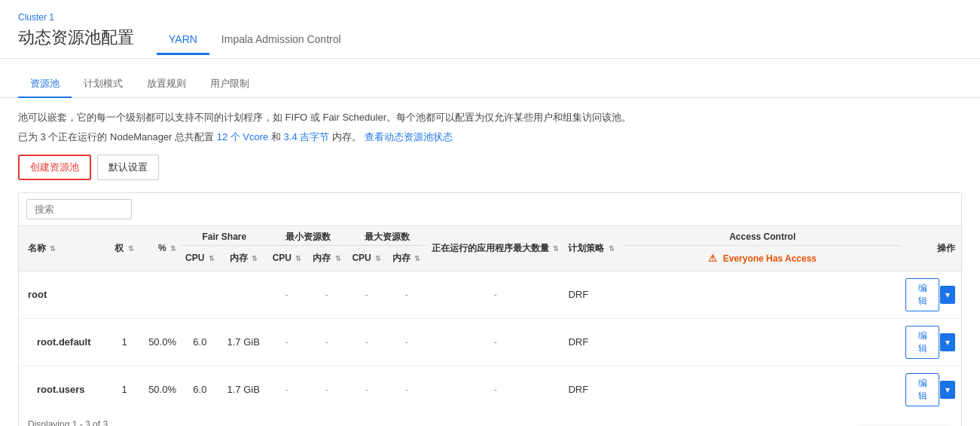  What do you see at coordinates (387, 236) in the screenshot?
I see `th-max-resource-group: 最大资源数` at bounding box center [387, 236].